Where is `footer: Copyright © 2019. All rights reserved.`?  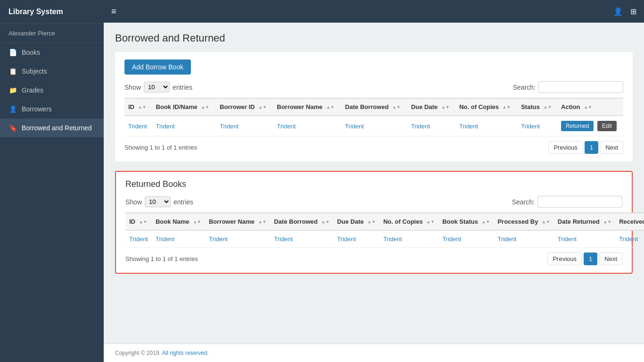 footer: Copyright © 2019. All rights reserved. is located at coordinates (374, 353).